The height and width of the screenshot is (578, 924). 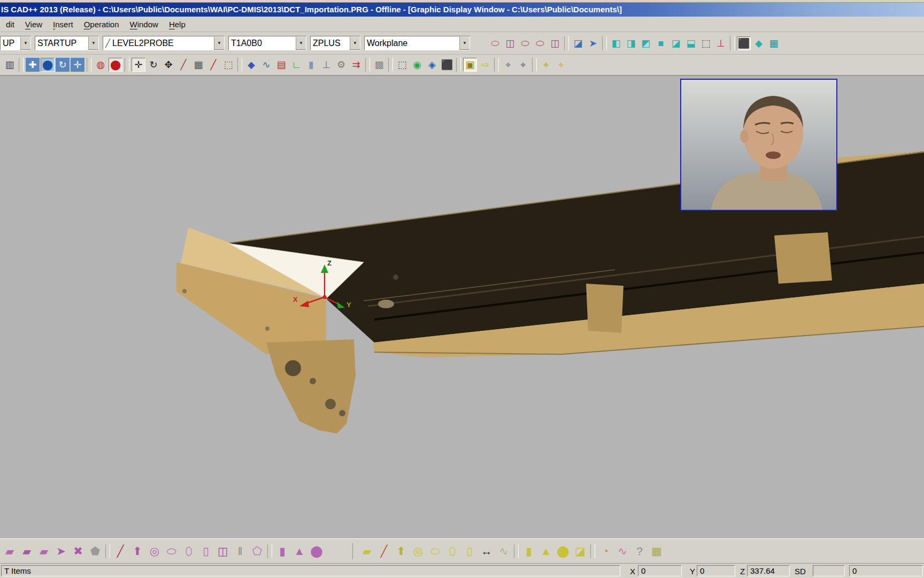 What do you see at coordinates (432, 65) in the screenshot?
I see `cad-solid-cube-icon: ◈` at bounding box center [432, 65].